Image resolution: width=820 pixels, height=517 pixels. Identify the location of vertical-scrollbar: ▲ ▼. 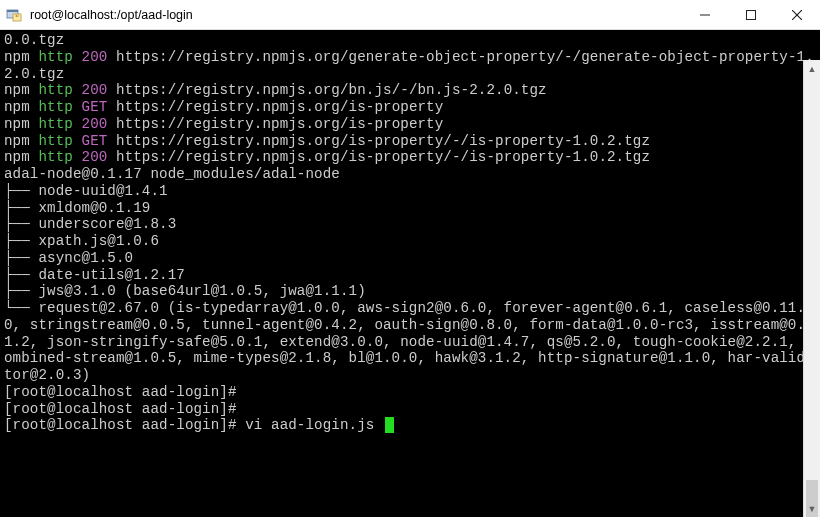
(812, 288).